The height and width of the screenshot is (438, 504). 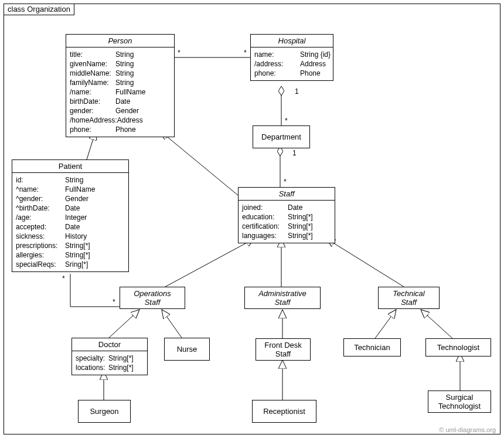 I want to click on class-title: Hospital, so click(x=292, y=41).